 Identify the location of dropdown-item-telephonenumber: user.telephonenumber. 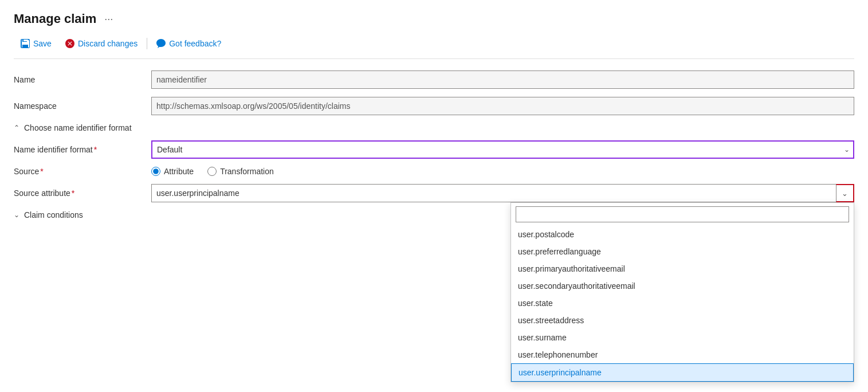
(682, 355).